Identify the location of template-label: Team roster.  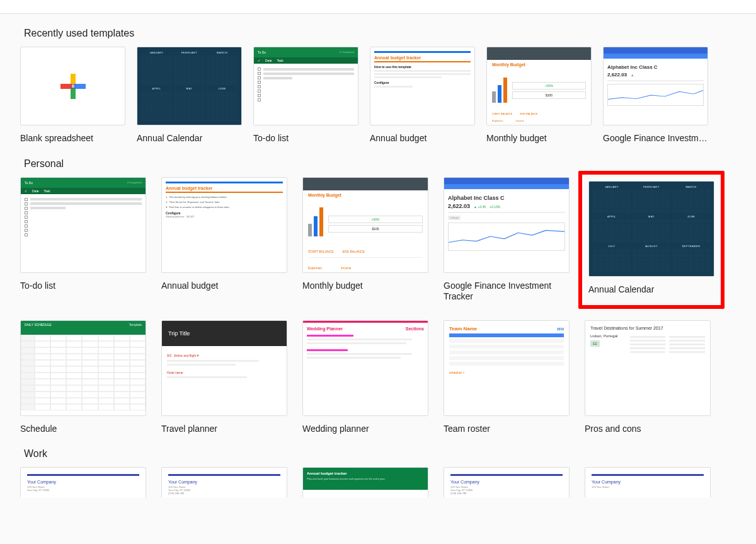
(507, 429).